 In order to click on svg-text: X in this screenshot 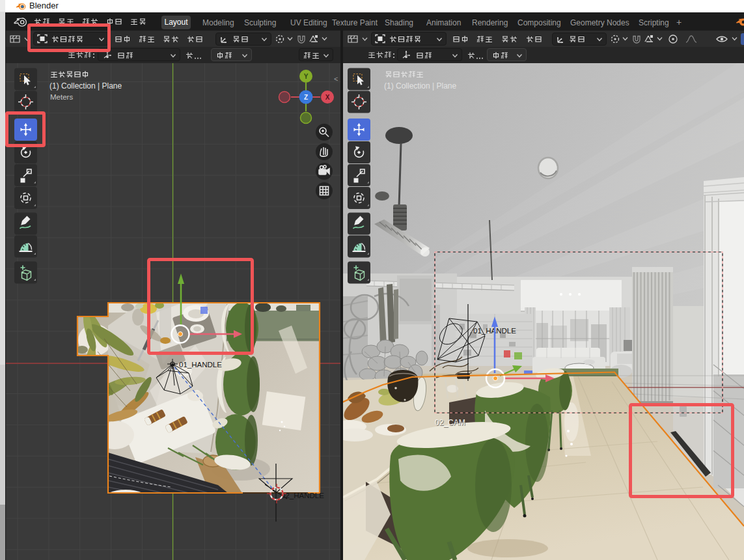, I will do `click(328, 98)`.